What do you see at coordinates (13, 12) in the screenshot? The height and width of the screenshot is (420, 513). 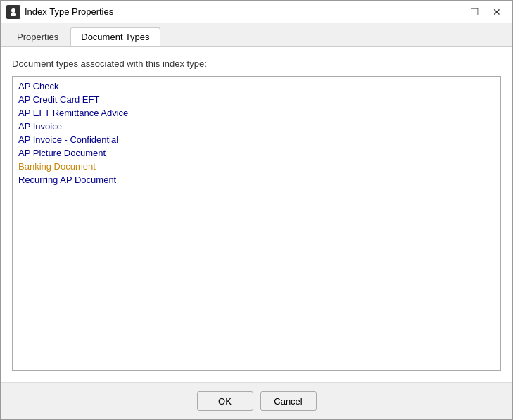 I see `app-icon` at bounding box center [13, 12].